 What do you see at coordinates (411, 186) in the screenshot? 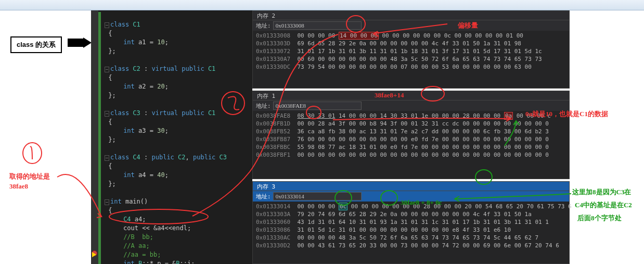
I see `memory-panel-3-title: 内存 3` at bounding box center [411, 186].